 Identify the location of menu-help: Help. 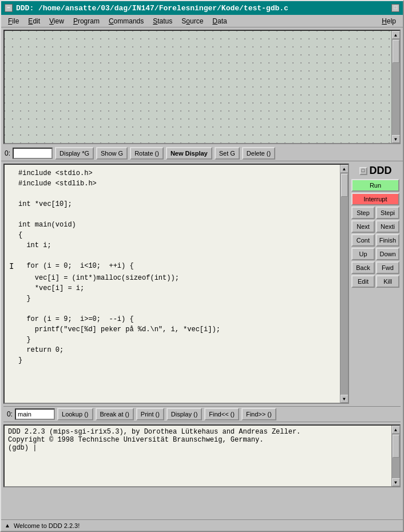
(389, 21).